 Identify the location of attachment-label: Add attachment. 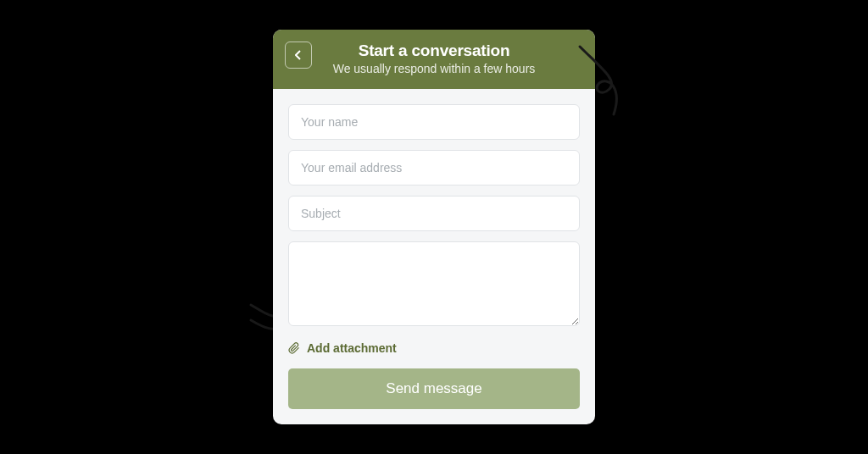
(352, 348).